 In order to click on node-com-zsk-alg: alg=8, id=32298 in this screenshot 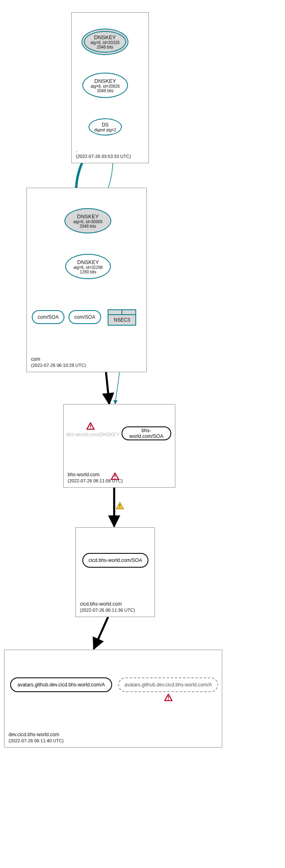, I will do `click(88, 268)`.